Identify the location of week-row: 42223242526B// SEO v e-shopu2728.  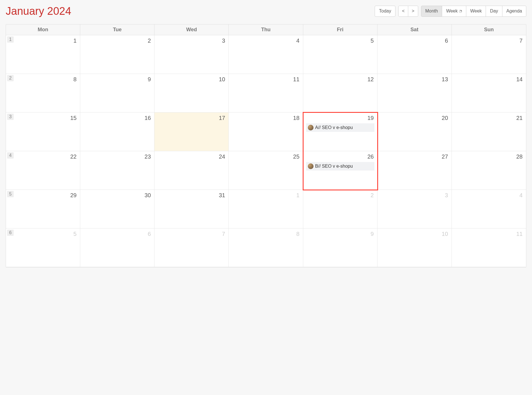
(266, 171).